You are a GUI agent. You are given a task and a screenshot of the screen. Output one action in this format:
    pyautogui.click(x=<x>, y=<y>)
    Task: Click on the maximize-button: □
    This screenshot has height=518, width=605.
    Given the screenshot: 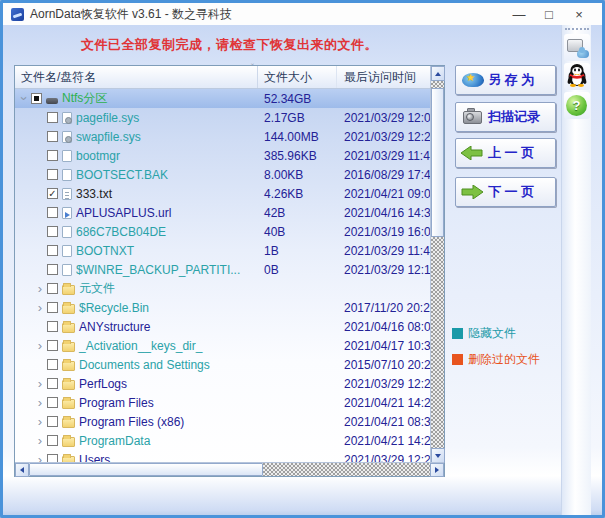 What is the action you would take?
    pyautogui.click(x=549, y=14)
    